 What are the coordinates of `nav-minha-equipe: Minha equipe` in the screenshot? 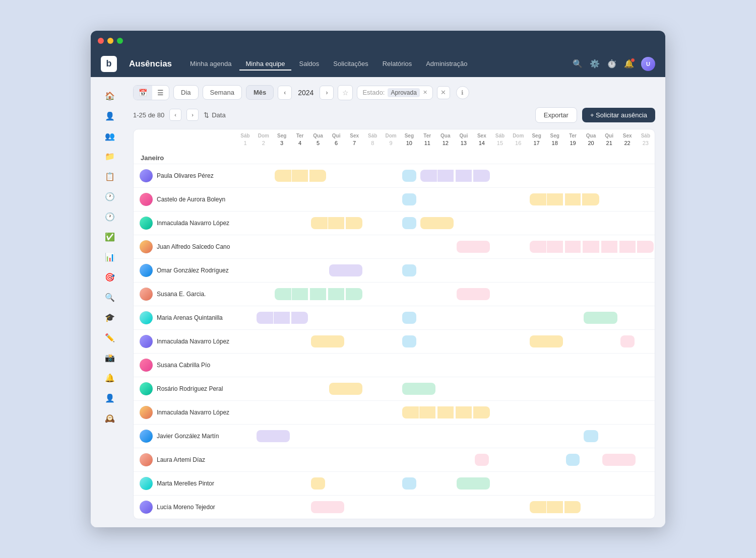 It's located at (265, 63).